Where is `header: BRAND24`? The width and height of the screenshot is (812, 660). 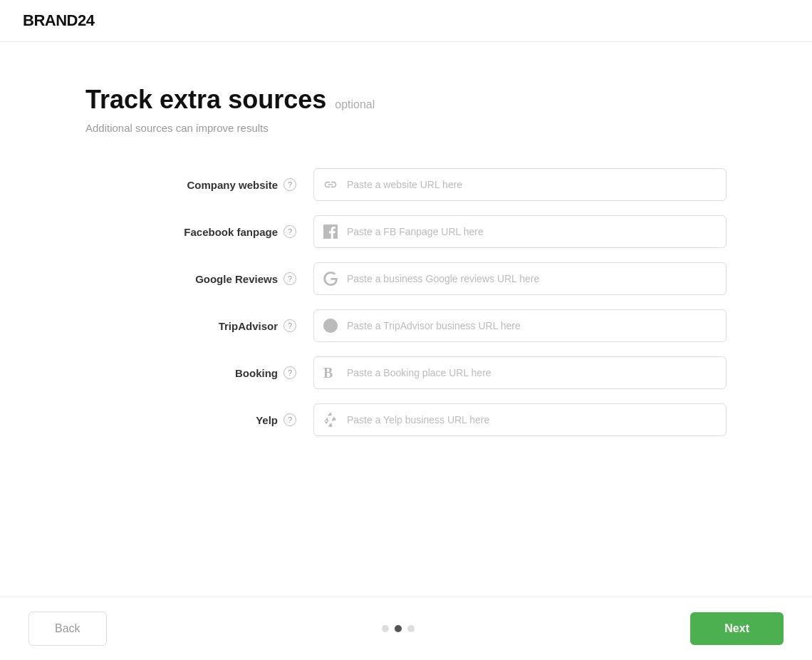
header: BRAND24 is located at coordinates (406, 21).